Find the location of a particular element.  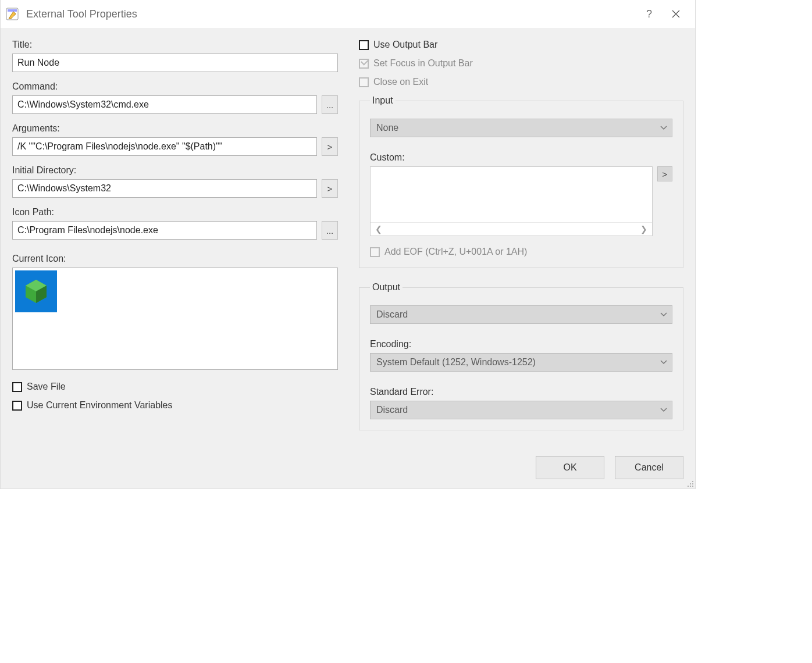

current-icon-box is located at coordinates (175, 319).